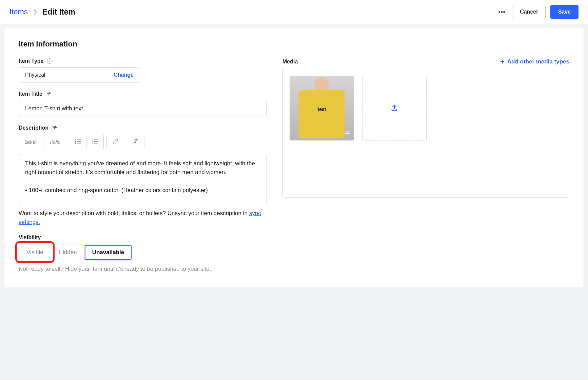 This screenshot has height=380, width=588. Describe the element at coordinates (31, 94) in the screenshot. I see `item-title-label: Item Title` at that location.